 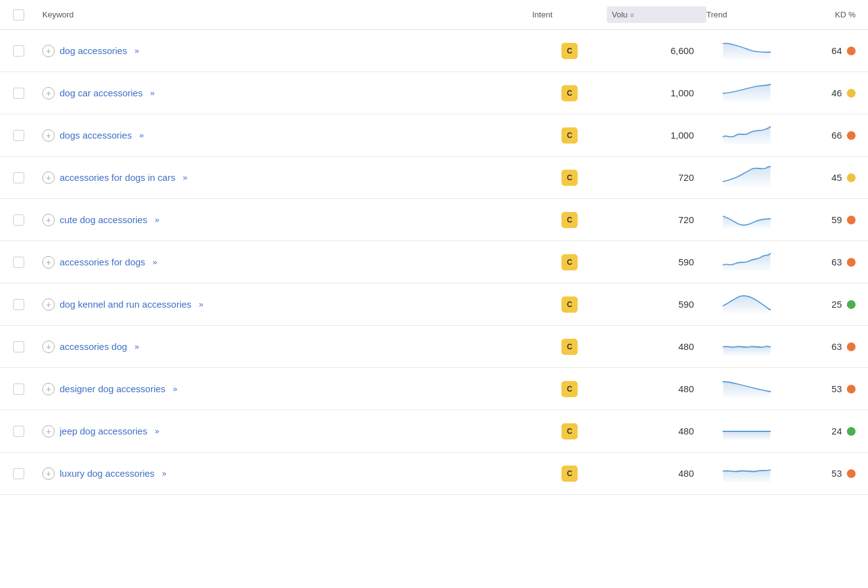 I want to click on row-volume-col: 6,600, so click(x=657, y=51).